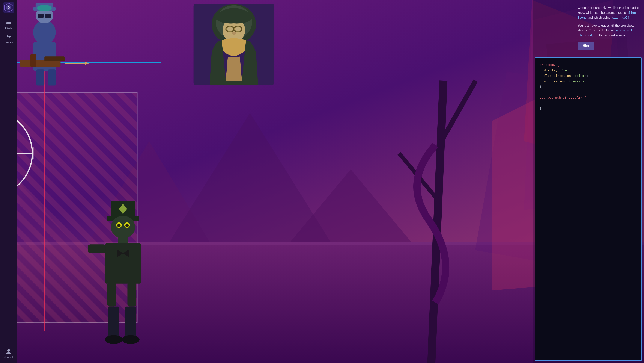 This screenshot has height=363, width=644. I want to click on code-editor: crossbow { display: flex; flex-direction…, so click(588, 209).